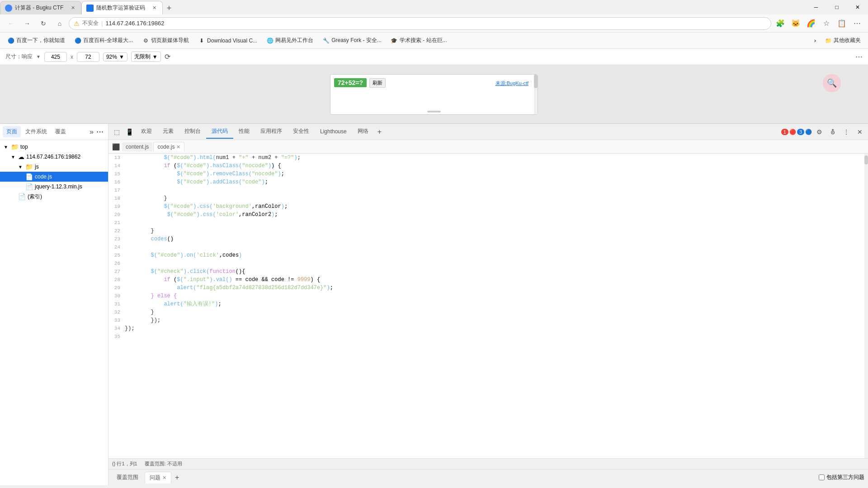  What do you see at coordinates (54, 157) in the screenshot?
I see `tree-item-server: ▼ ☁ 114.67.246.176:19862` at bounding box center [54, 157].